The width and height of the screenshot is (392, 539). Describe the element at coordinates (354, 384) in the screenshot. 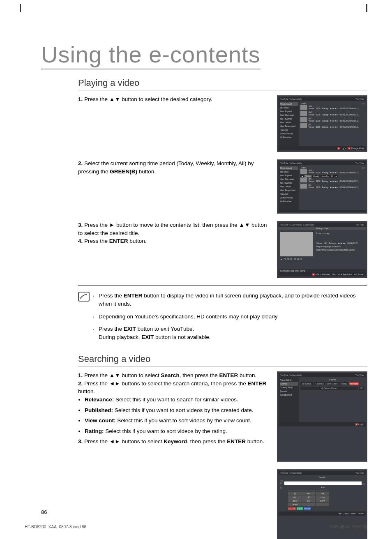

I see `tab-keyword: Keyword` at that location.